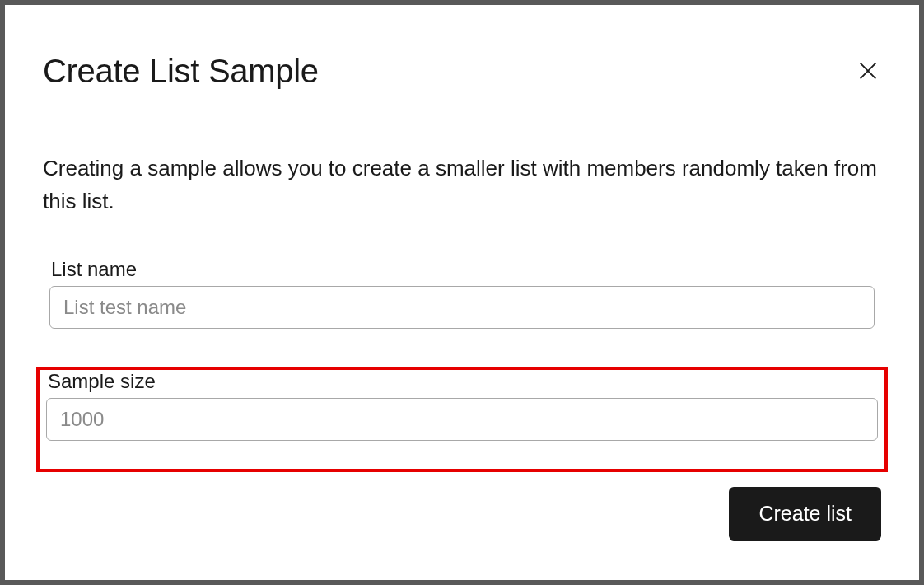 The image size is (924, 585). I want to click on dialog-footer: Create list, so click(462, 514).